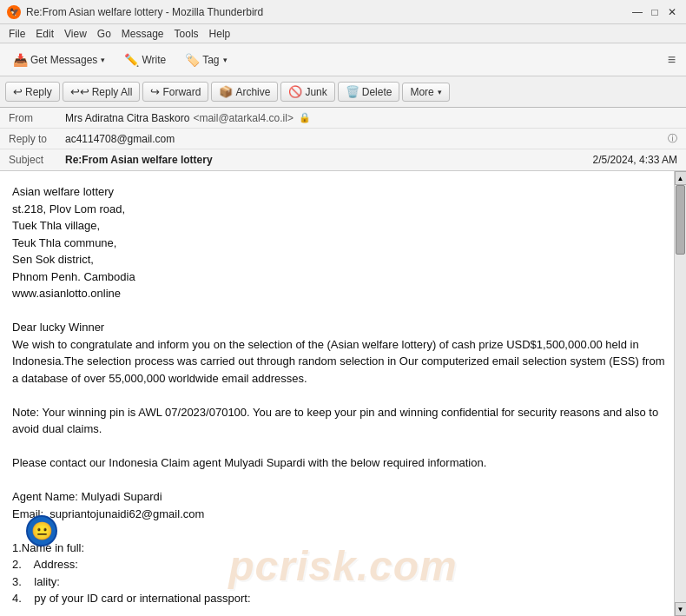 The width and height of the screenshot is (686, 616). I want to click on reply-all-button: ↩↩ Reply All, so click(102, 92).